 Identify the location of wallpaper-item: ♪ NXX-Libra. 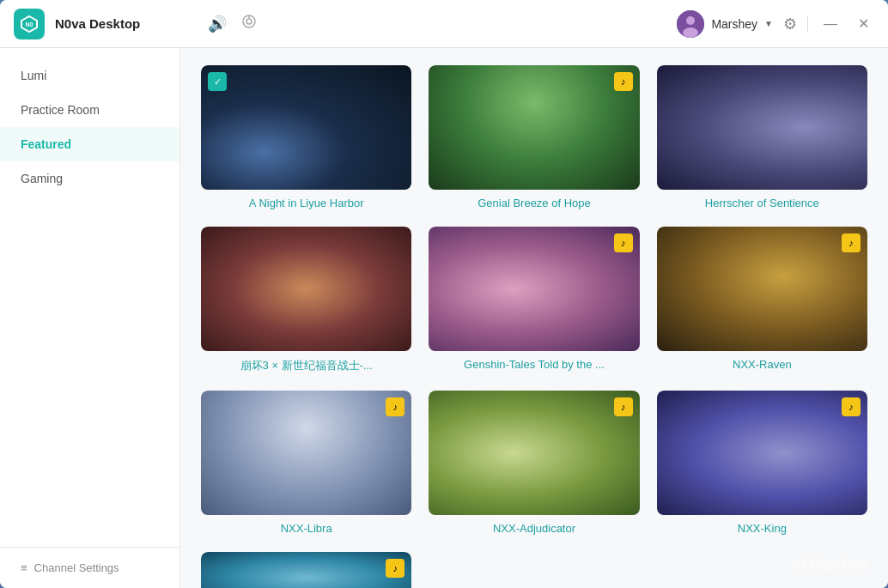
(306, 463).